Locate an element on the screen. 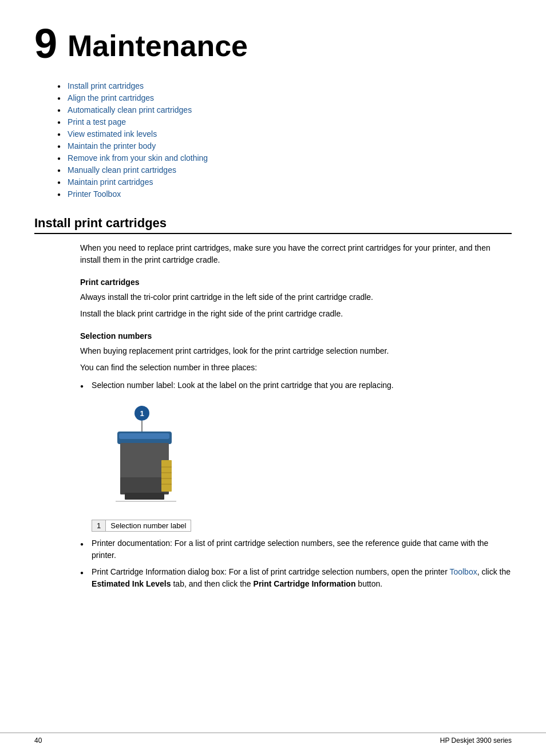  toc-link-align: Align the print cartridges is located at coordinates (111, 98).